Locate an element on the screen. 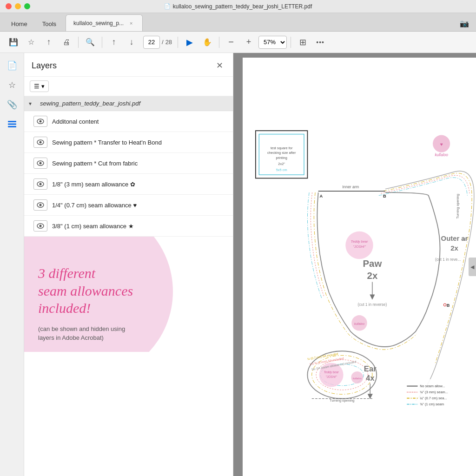  group-name: sewing_pattern_teddy_bear_joshi.pdf is located at coordinates (90, 103).